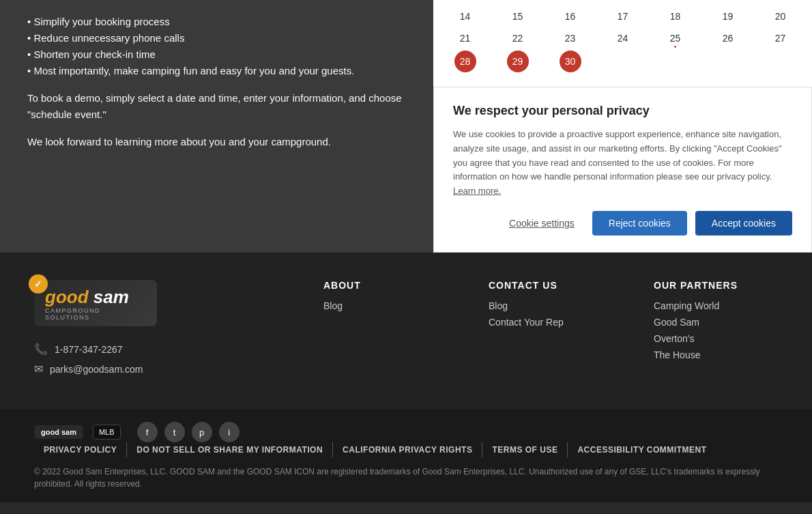 This screenshot has height=514, width=812. I want to click on reject-cookies-button: Reject cookies, so click(640, 223).